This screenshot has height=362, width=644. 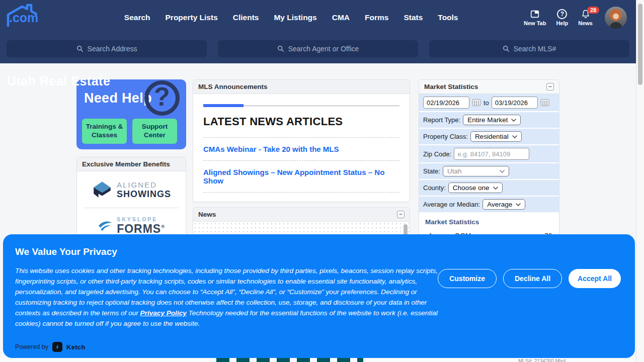 What do you see at coordinates (532, 279) in the screenshot?
I see `decline-all-button: Decline All` at bounding box center [532, 279].